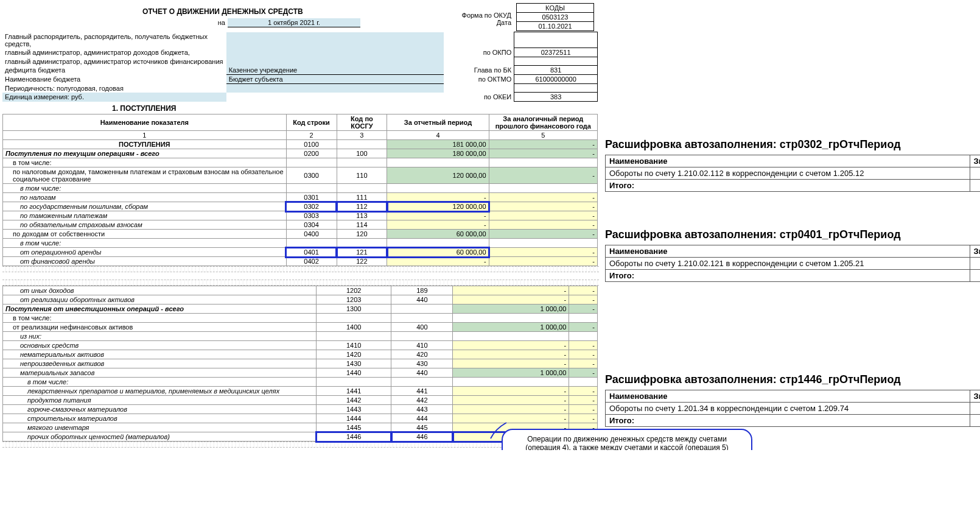 Image resolution: width=980 pixels, height=514 pixels. I want to click on table-row: по обязательным страховым взносам0304114…, so click(301, 225).